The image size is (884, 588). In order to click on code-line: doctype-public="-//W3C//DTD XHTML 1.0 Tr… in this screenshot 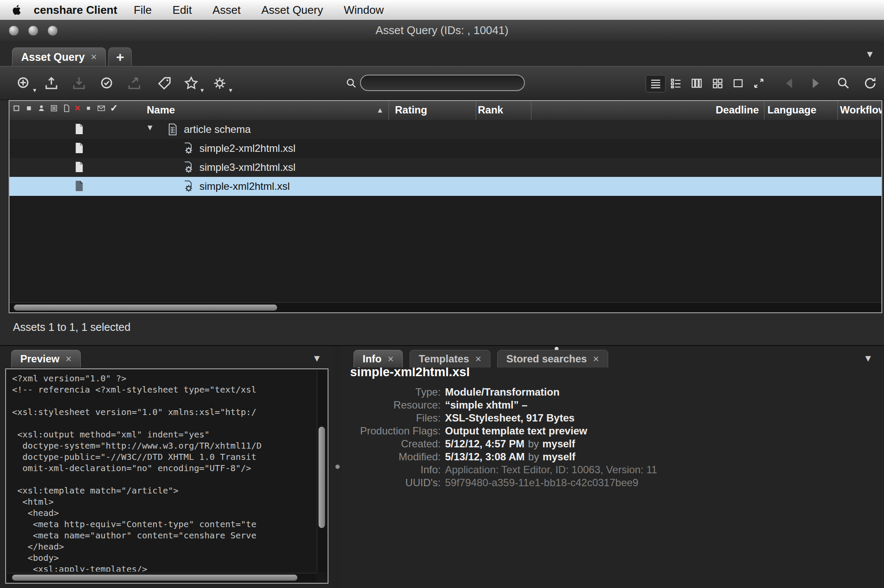, I will do `click(163, 457)`.